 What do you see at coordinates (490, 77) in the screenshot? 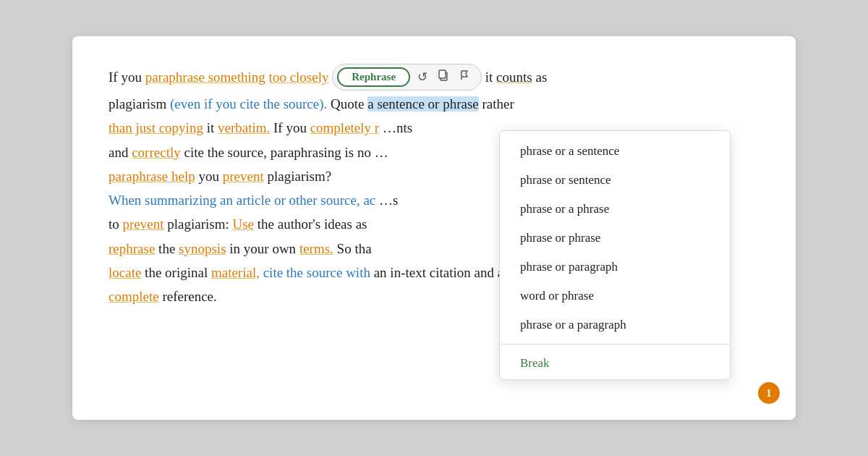
I see `normal-text-it: it` at bounding box center [490, 77].